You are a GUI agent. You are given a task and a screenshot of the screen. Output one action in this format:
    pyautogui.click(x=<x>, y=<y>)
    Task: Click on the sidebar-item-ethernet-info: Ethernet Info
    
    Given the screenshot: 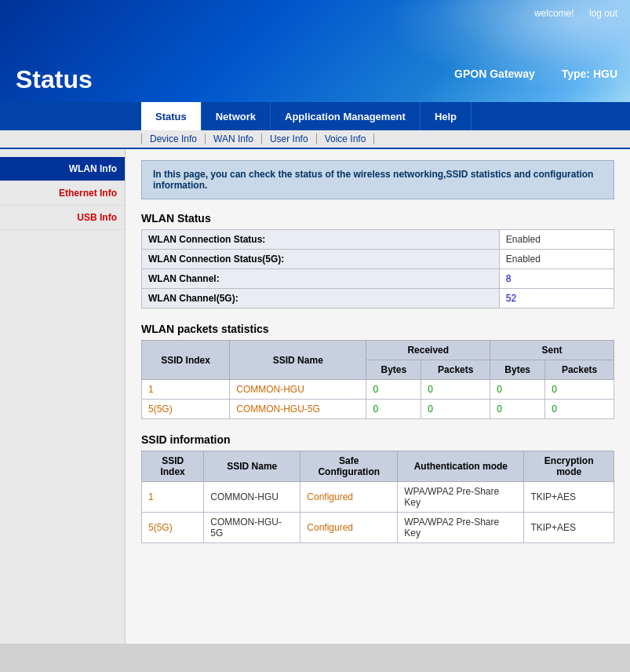 What is the action you would take?
    pyautogui.click(x=63, y=193)
    